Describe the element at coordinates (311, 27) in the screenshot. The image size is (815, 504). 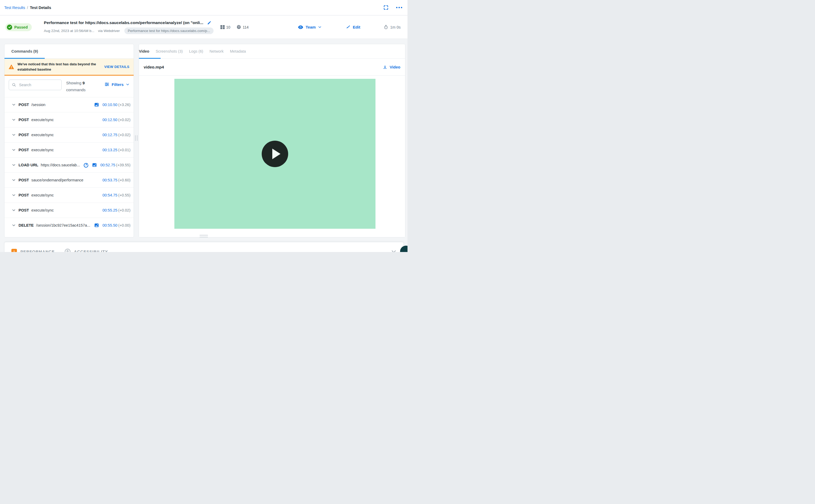
I see `team-label: Team` at that location.